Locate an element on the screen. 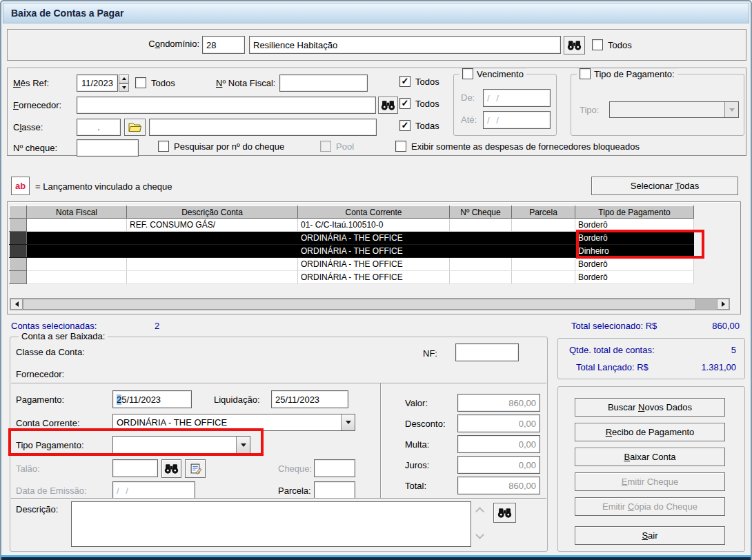 The image size is (752, 560). table-row: ORDINÁRIA - THE OFFICE Dinheiro is located at coordinates (352, 251).